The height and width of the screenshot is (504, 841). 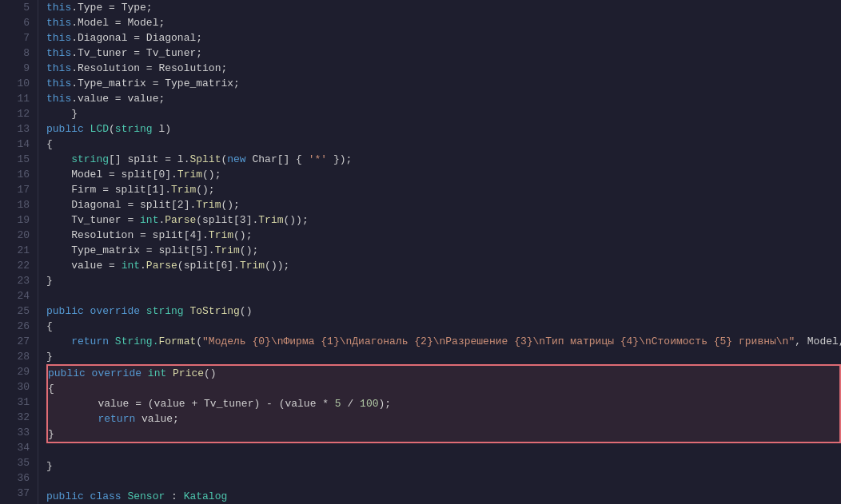 I want to click on code-line: this.Diagonal = Diagonal;, so click(x=444, y=38).